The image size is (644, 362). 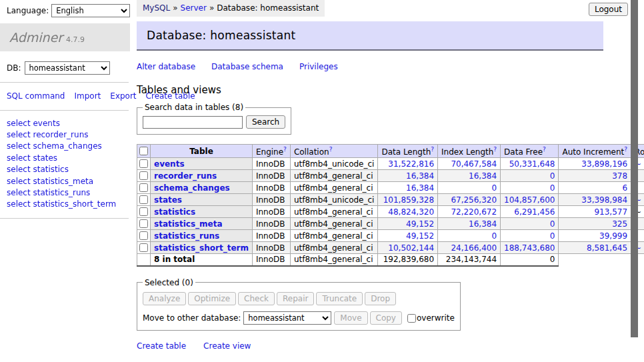 I want to click on language-select: English, so click(x=91, y=11).